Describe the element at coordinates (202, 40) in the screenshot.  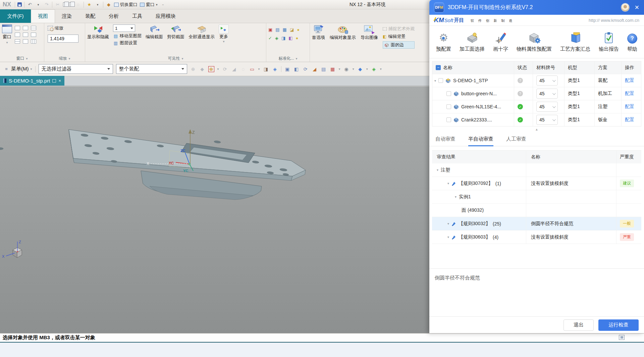
I see `show-through-button: 全部通透显示` at that location.